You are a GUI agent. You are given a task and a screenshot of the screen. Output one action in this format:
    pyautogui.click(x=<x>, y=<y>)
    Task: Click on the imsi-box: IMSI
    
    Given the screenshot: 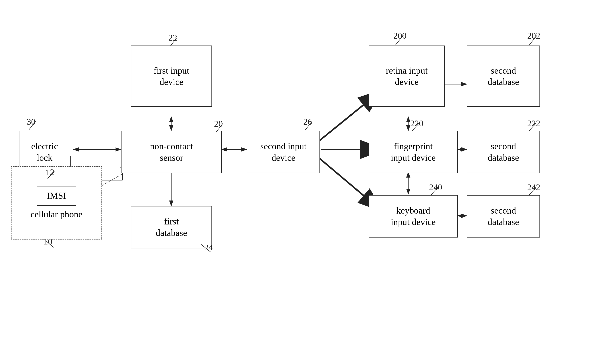 What is the action you would take?
    pyautogui.click(x=56, y=196)
    